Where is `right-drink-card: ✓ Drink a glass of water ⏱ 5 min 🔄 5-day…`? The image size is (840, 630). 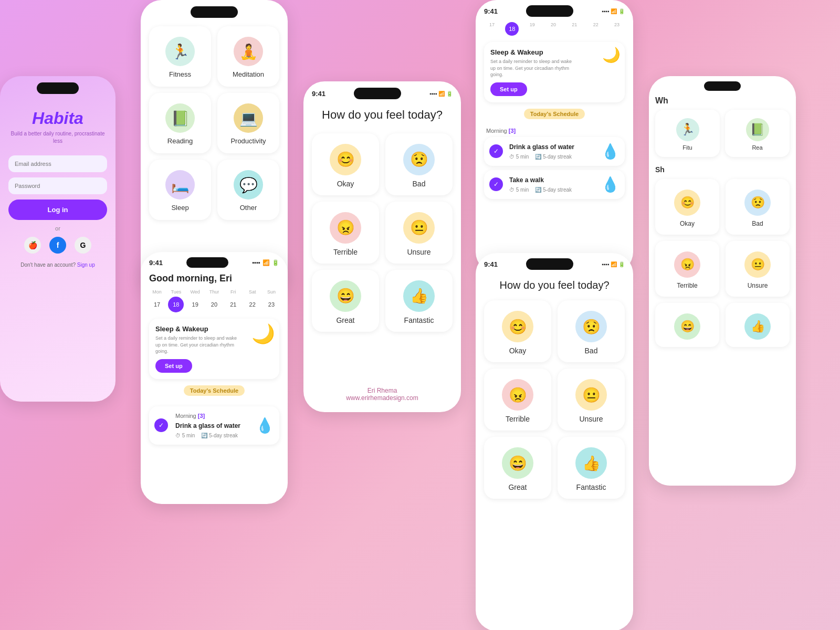
right-drink-card: ✓ Drink a glass of water ⏱ 5 min 🔄 5-day… is located at coordinates (554, 151).